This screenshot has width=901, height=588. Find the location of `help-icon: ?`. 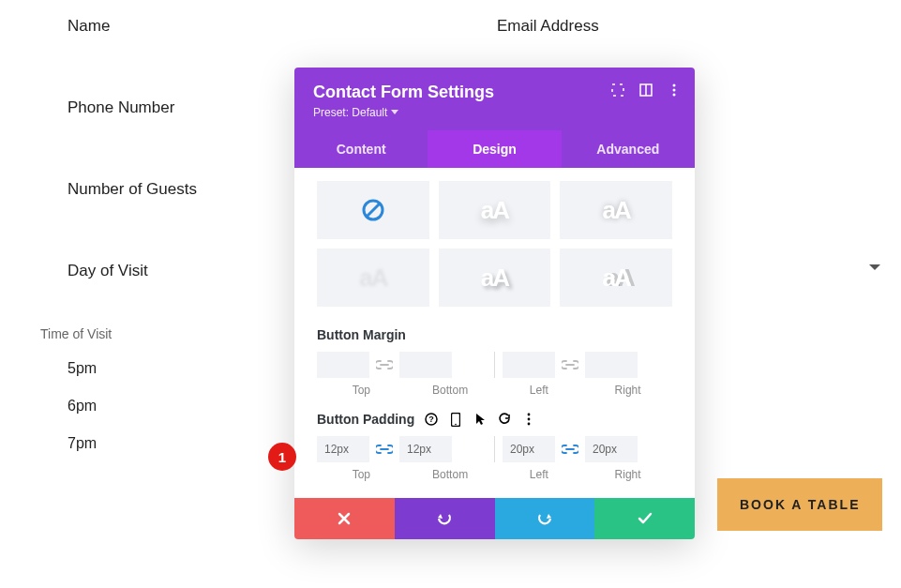

help-icon: ? is located at coordinates (431, 419).